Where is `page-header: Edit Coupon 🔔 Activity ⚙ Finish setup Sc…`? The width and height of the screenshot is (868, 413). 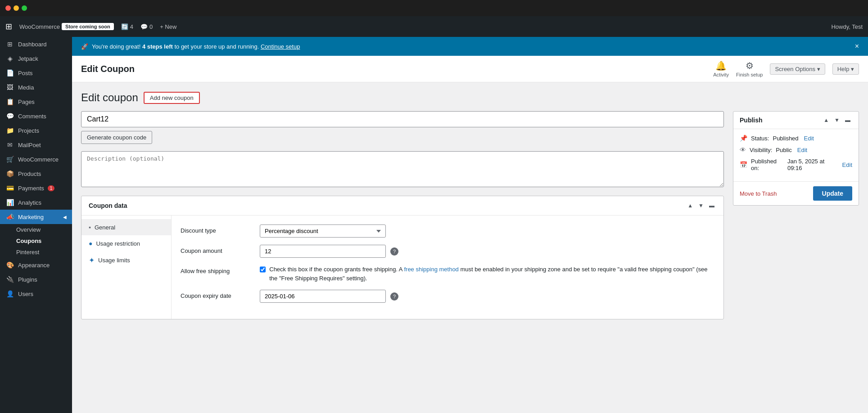
page-header: Edit Coupon 🔔 Activity ⚙ Finish setup Sc… is located at coordinates (470, 69).